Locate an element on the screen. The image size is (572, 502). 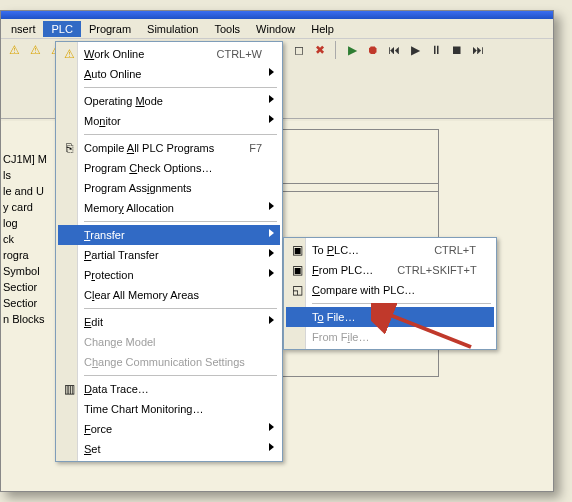
menu-protection-label: Protection is located at coordinates (173, 275).